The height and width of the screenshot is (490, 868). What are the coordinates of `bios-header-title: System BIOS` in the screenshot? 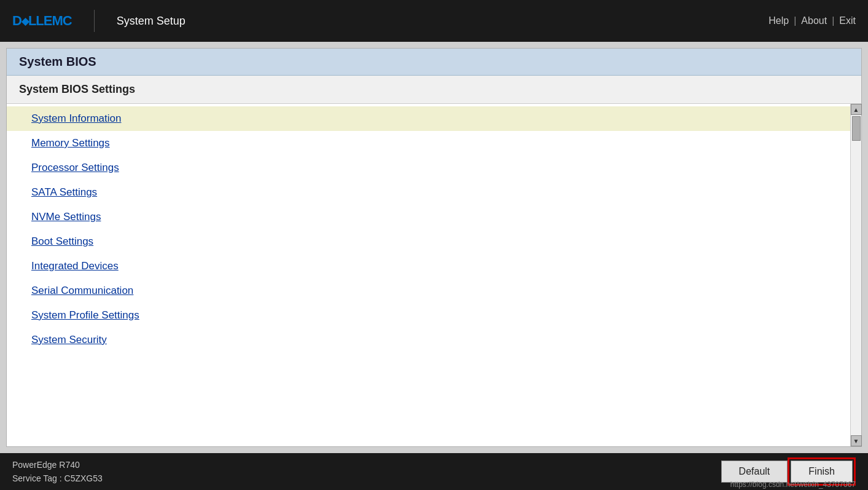 It's located at (58, 61).